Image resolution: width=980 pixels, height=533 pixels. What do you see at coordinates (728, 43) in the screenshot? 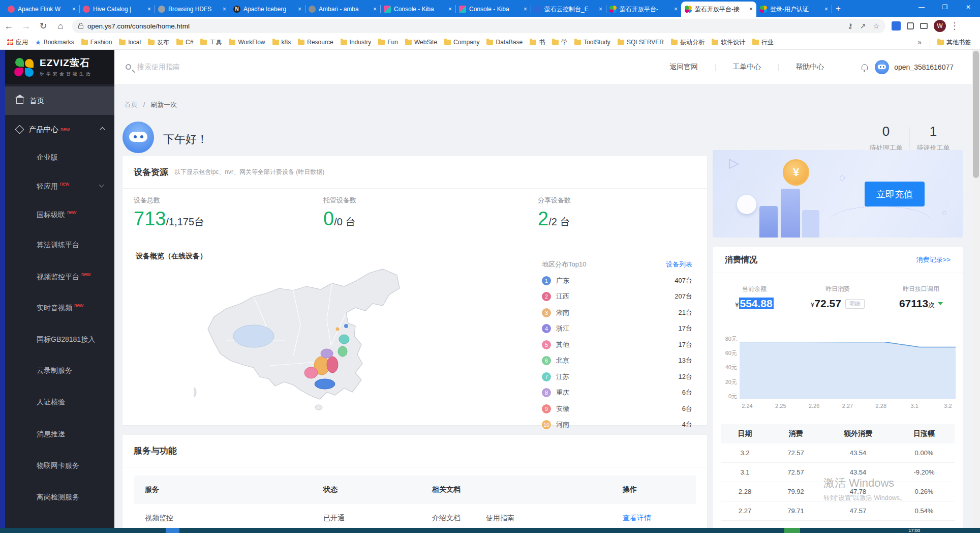
I see `bookmark-item: 软件设计` at bounding box center [728, 43].